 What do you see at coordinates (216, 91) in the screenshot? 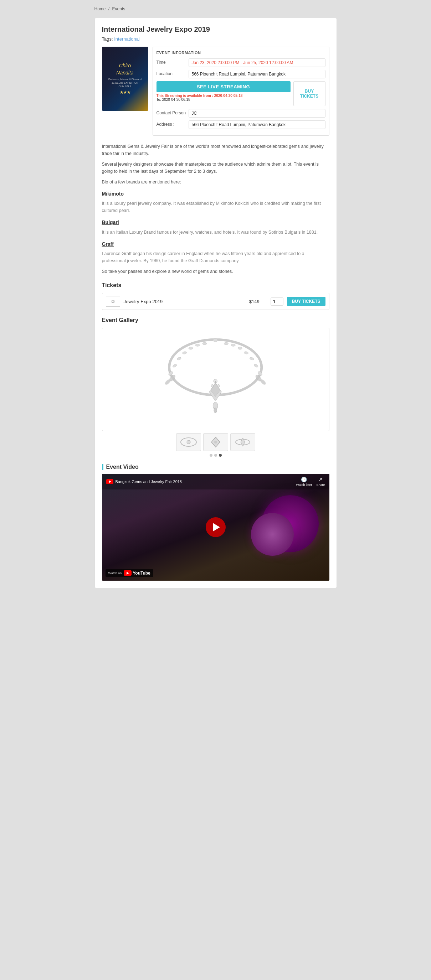
I see `event-info-section: ChiroNandita Exclusive, Intense & Diamon…` at bounding box center [216, 91].